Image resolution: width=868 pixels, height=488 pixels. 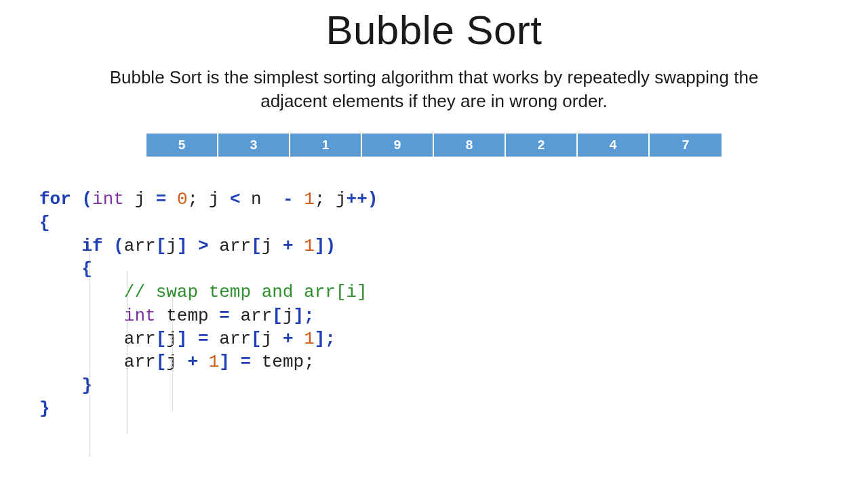 What do you see at coordinates (542, 145) in the screenshot?
I see `array-cell: 2` at bounding box center [542, 145].